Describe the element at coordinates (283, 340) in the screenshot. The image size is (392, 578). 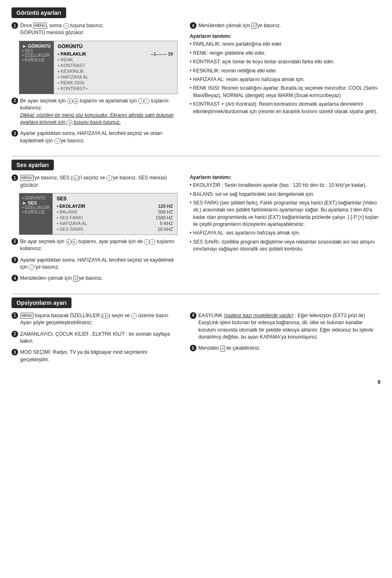
I see `opsiyonlar-right-col: 4 EASYLINK (sadece bazı modellerde vardı…` at that location.